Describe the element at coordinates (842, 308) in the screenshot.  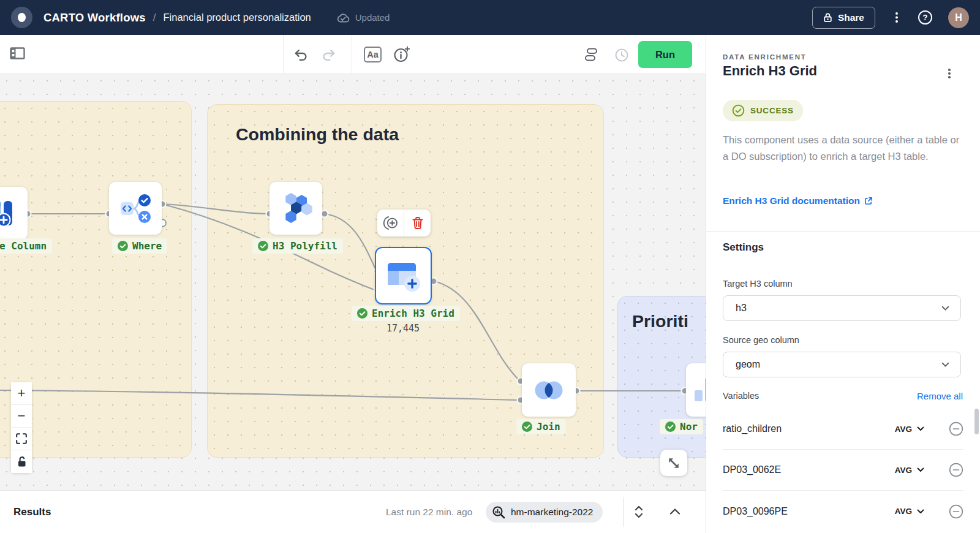
I see `target-h3-column-select: h3` at that location.